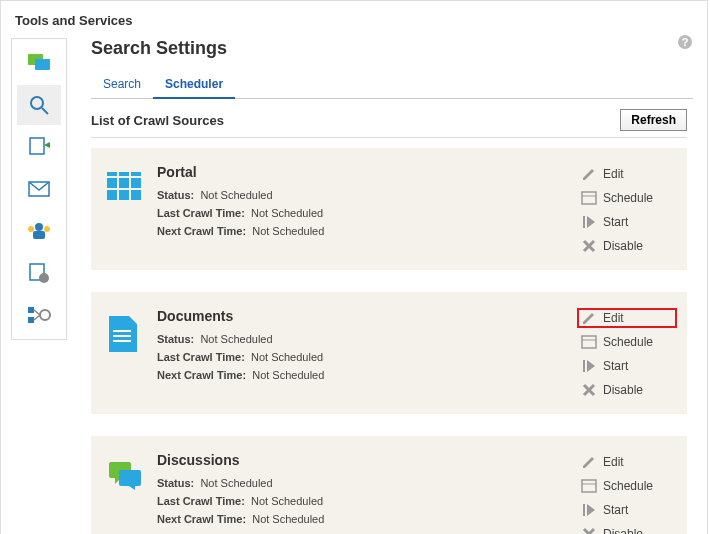 The image size is (710, 534). Describe the element at coordinates (39, 105) in the screenshot. I see `search-icon` at that location.